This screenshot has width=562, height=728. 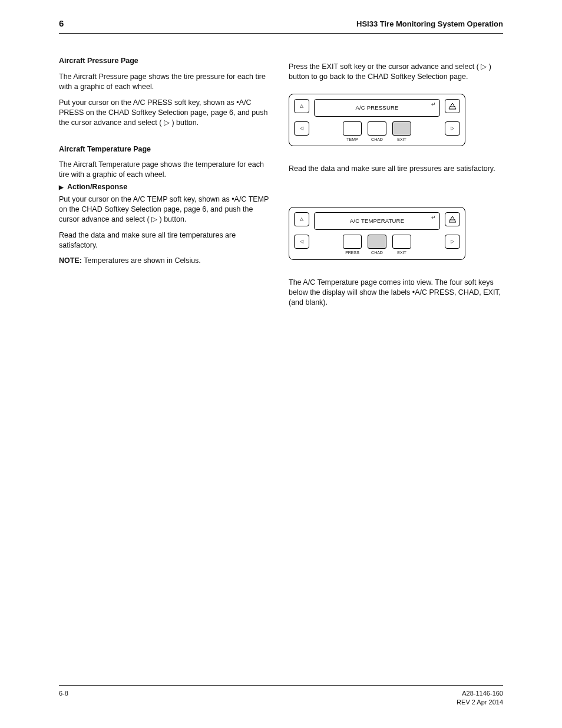 What do you see at coordinates (377, 252) in the screenshot?
I see `softkey-labels: PRESS CHAD EXIT` at bounding box center [377, 252].